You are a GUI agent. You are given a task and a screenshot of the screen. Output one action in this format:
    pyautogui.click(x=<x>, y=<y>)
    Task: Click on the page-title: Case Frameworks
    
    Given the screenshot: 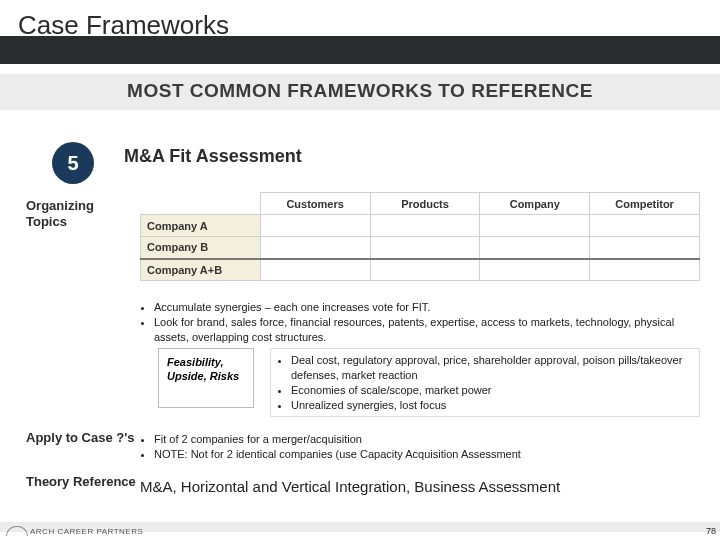 What is the action you would take?
    pyautogui.click(x=124, y=26)
    